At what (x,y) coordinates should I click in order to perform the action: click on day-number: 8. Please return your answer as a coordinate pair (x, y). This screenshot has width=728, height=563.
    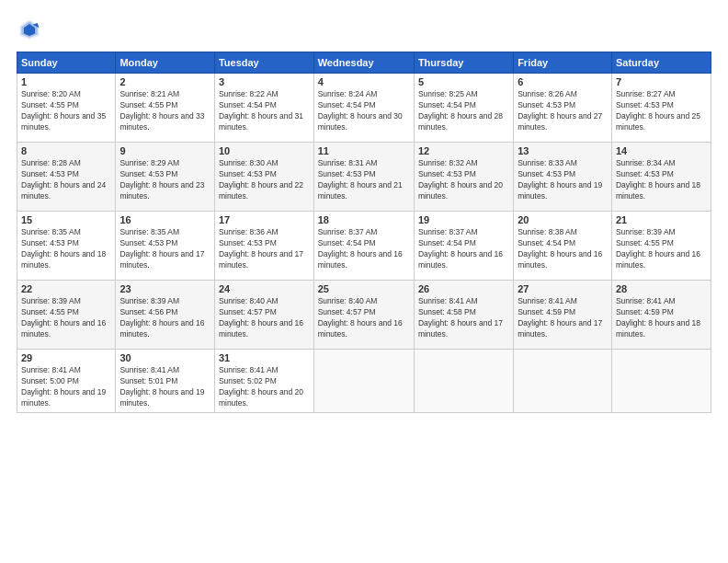
    Looking at the image, I should click on (66, 151).